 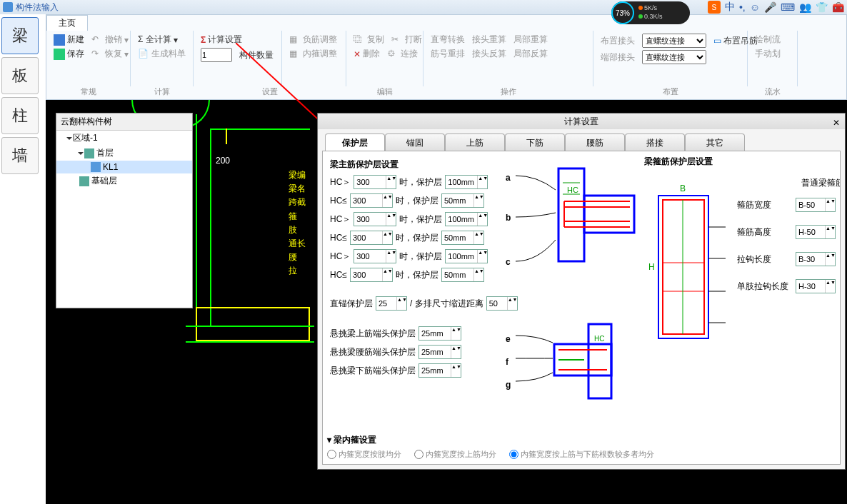 I want to click on hc-gt-a-input: ▲▼, so click(x=375, y=182).